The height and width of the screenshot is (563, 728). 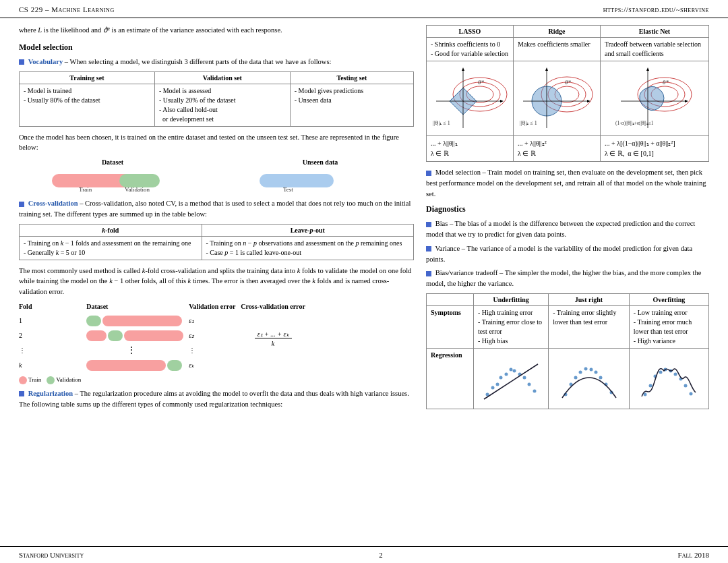 I want to click on dataset-col-header: Dataset, so click(x=135, y=306).